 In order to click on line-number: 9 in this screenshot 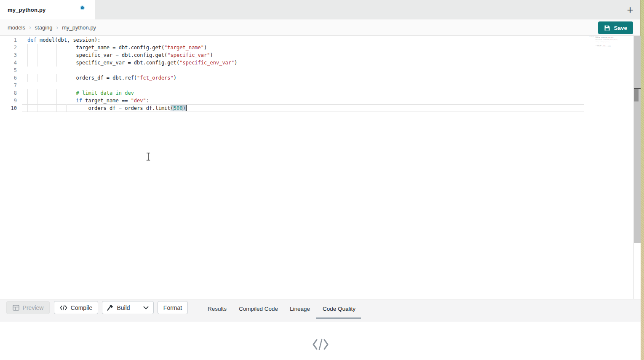, I will do `click(8, 101)`.